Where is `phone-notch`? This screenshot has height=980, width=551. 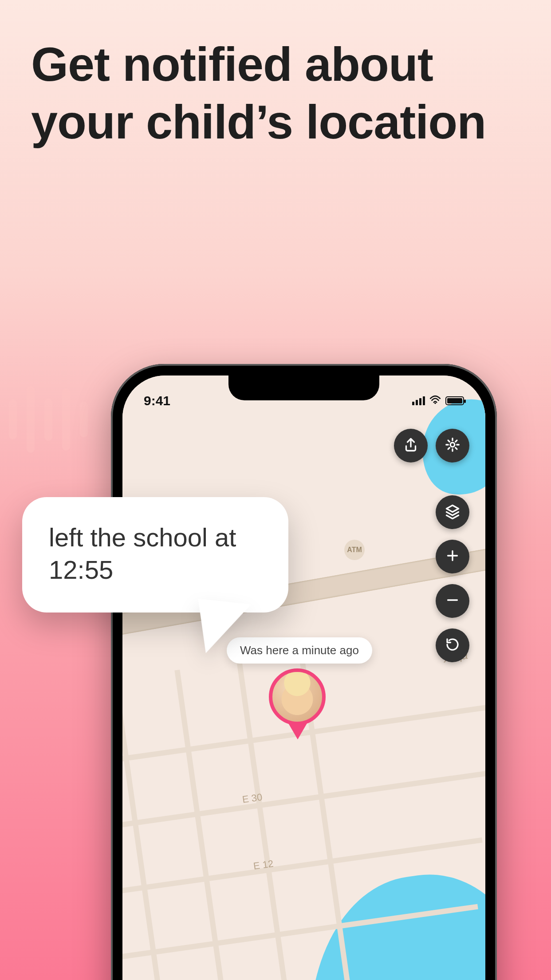 phone-notch is located at coordinates (304, 388).